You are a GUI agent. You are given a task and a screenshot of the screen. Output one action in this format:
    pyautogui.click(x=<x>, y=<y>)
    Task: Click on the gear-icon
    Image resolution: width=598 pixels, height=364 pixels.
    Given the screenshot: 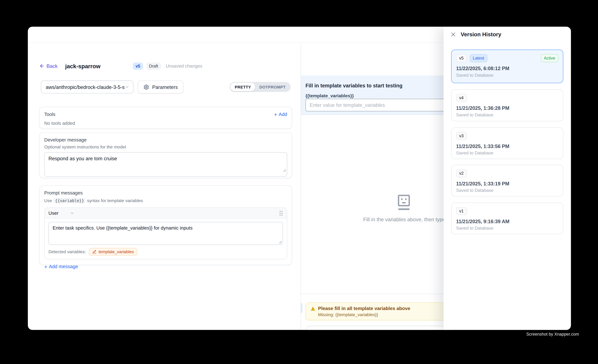 What is the action you would take?
    pyautogui.click(x=146, y=87)
    